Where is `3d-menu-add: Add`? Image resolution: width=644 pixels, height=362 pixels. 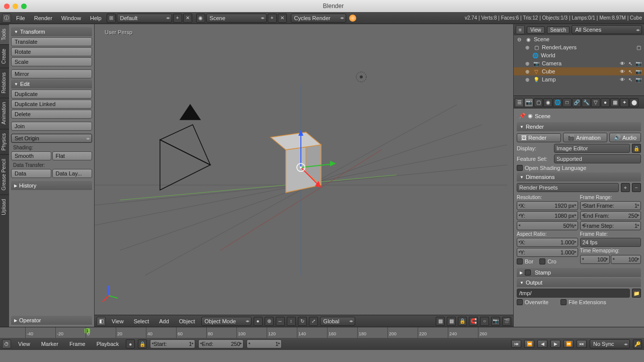
3d-menu-add: Add is located at coordinates (164, 321).